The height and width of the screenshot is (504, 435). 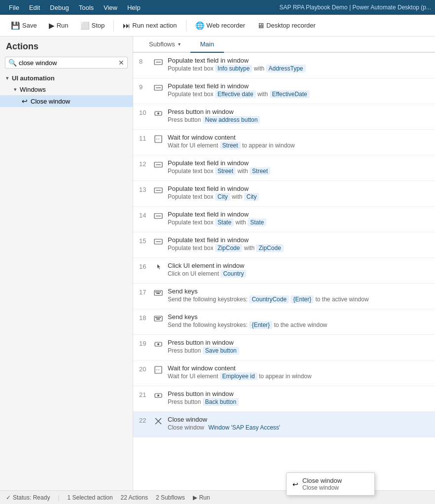 What do you see at coordinates (146, 343) in the screenshot?
I see `row-number: 19` at bounding box center [146, 343].